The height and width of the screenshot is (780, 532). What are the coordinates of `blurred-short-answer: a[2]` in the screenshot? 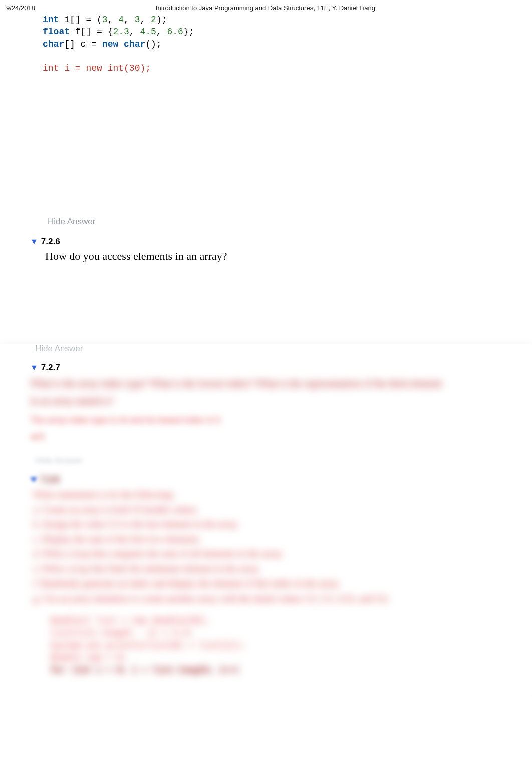 It's located at (271, 436).